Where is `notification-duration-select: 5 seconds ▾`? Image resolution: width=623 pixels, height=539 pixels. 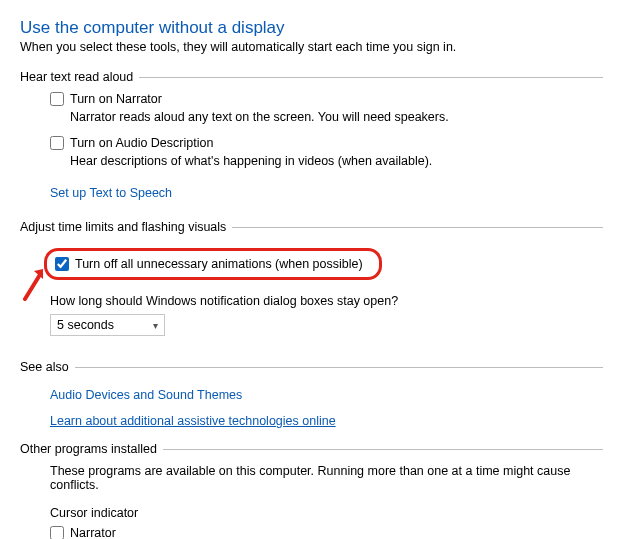 notification-duration-select: 5 seconds ▾ is located at coordinates (108, 325).